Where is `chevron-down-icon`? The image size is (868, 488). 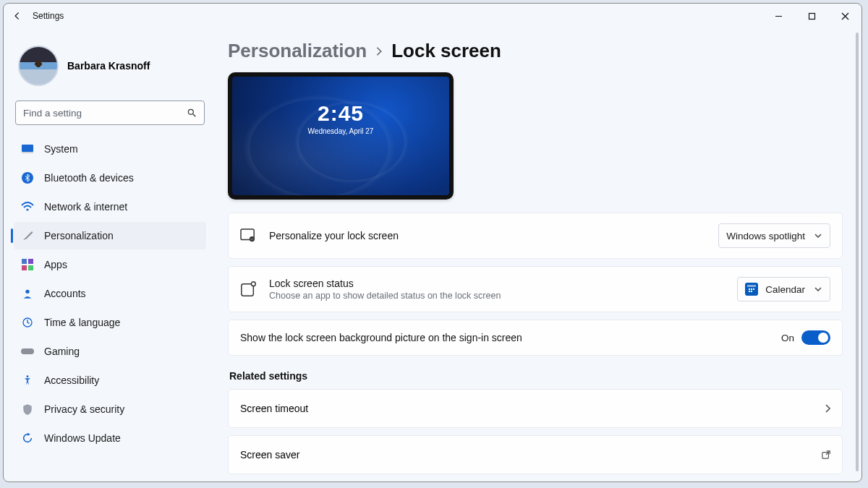
chevron-down-icon is located at coordinates (818, 289).